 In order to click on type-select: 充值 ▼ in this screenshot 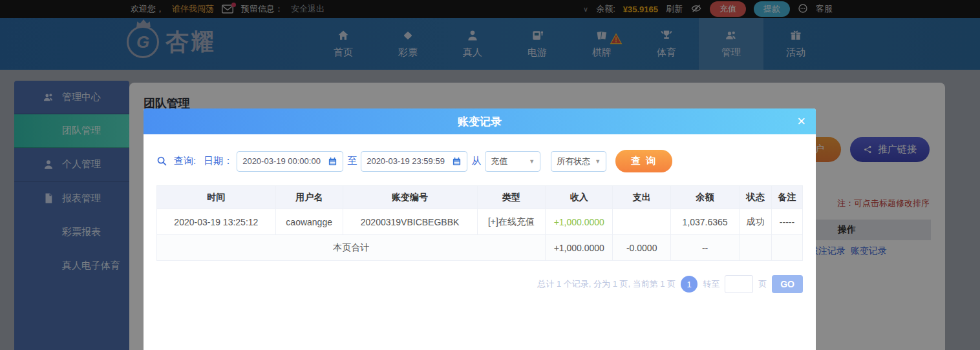, I will do `click(513, 161)`.